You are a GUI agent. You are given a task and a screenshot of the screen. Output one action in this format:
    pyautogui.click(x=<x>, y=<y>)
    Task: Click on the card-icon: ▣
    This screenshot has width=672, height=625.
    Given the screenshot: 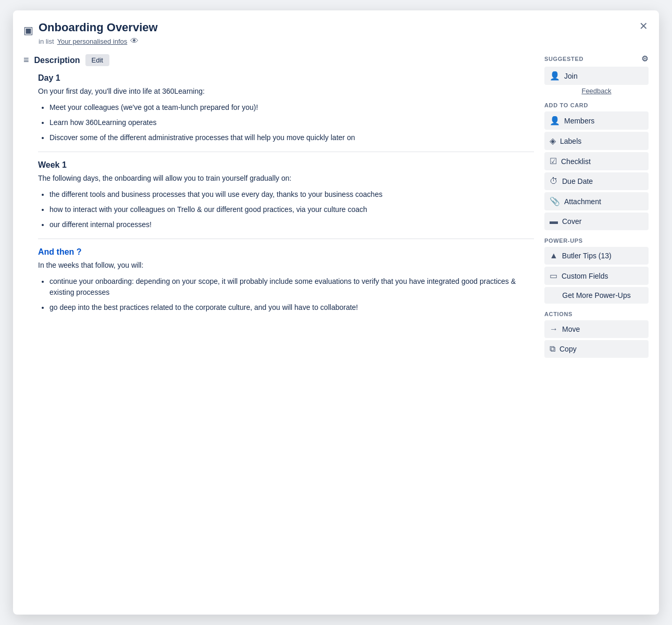 What is the action you would take?
    pyautogui.click(x=28, y=30)
    